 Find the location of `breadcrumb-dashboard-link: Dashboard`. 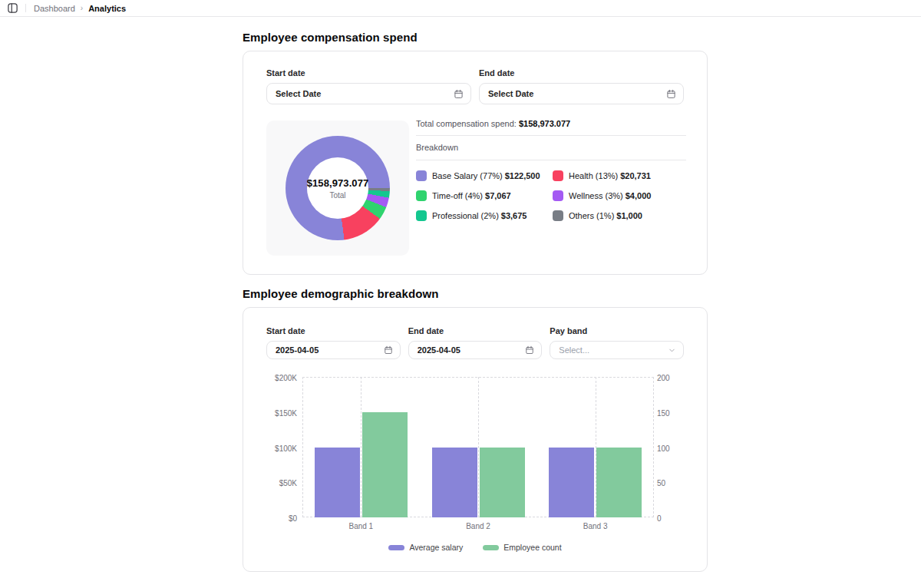

breadcrumb-dashboard-link: Dashboard is located at coordinates (54, 8).